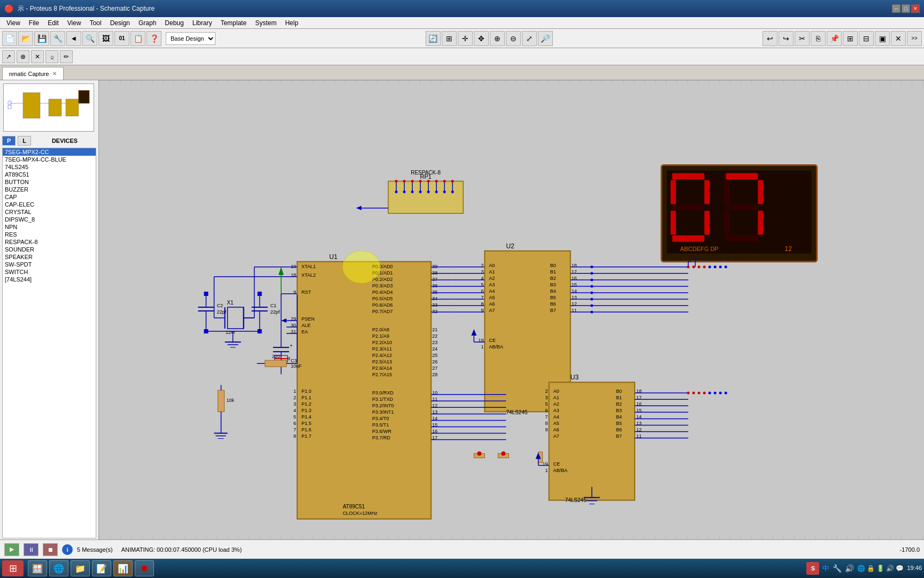  I want to click on device-item-switch: SWITCH, so click(49, 272).